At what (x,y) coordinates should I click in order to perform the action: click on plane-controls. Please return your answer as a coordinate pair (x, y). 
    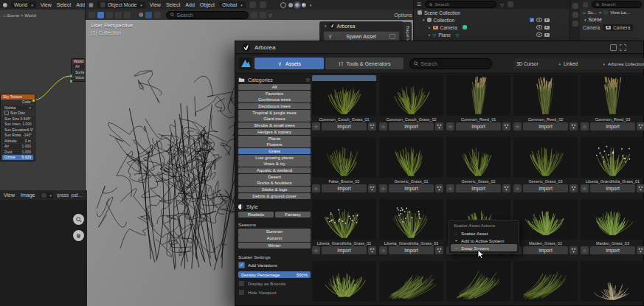
    Looking at the image, I should click on (543, 35).